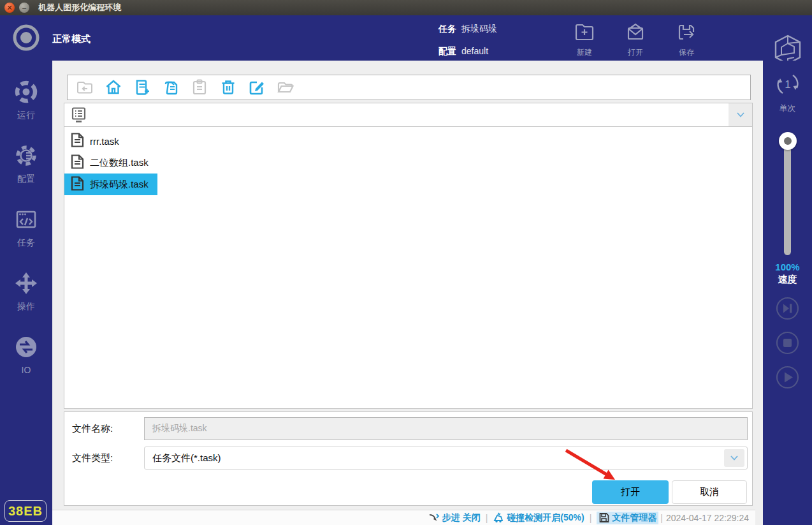 The width and height of the screenshot is (812, 525). I want to click on titlebar: ✕ – 机器人图形化编程环境, so click(406, 8).